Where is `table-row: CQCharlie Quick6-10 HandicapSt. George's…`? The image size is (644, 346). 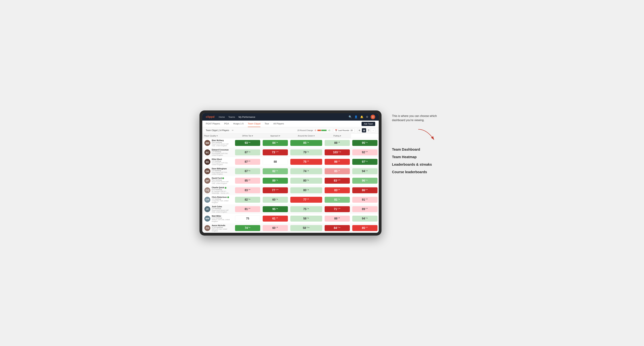
table-row: CQCharlie Quick6-10 HandicapSt. George's… is located at coordinates (290, 190).